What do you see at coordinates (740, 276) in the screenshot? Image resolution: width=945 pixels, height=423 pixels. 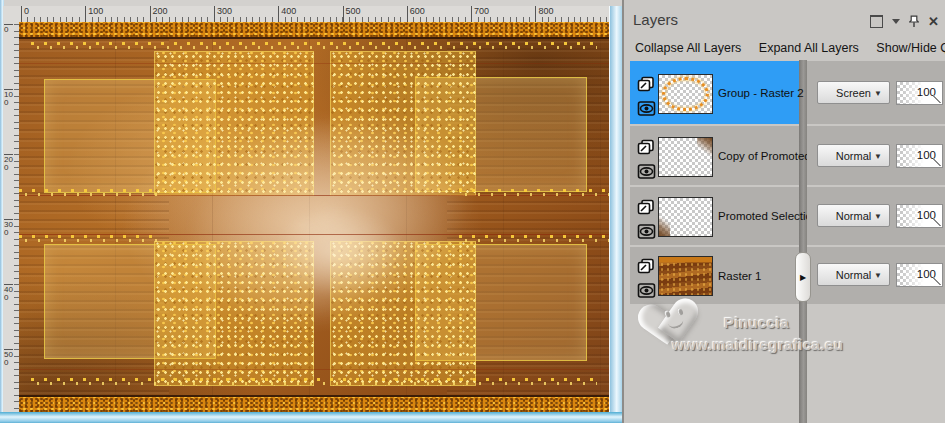 I see `layer-name: Raster 1` at bounding box center [740, 276].